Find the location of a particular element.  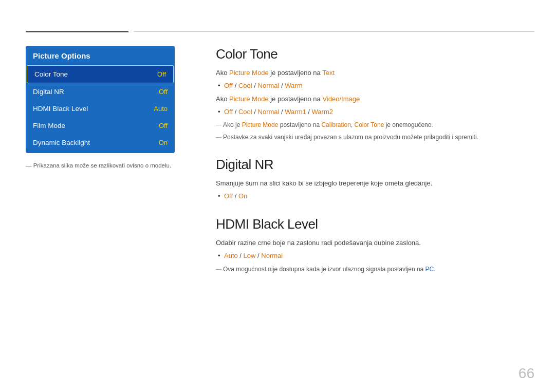

picture-mode-link1: Picture Mode is located at coordinates (249, 73).